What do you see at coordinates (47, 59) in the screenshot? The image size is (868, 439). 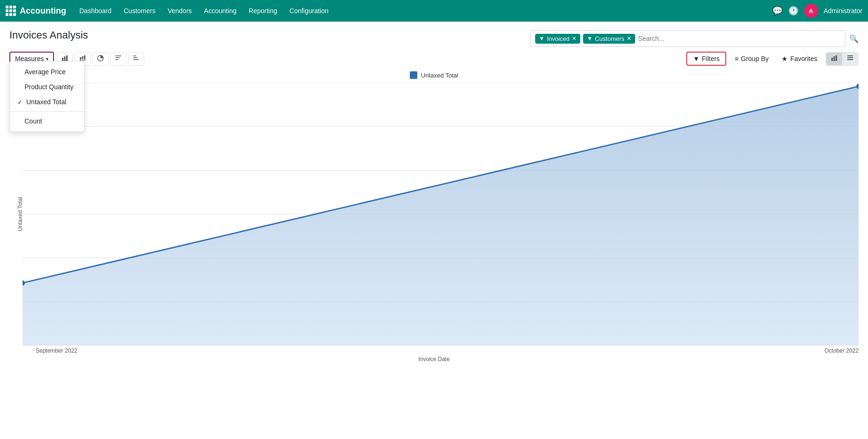 I see `measures-caret: ▾` at bounding box center [47, 59].